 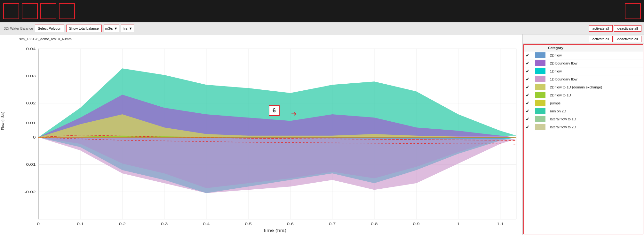 I want to click on svg-text: 0.5, so click(x=248, y=224).